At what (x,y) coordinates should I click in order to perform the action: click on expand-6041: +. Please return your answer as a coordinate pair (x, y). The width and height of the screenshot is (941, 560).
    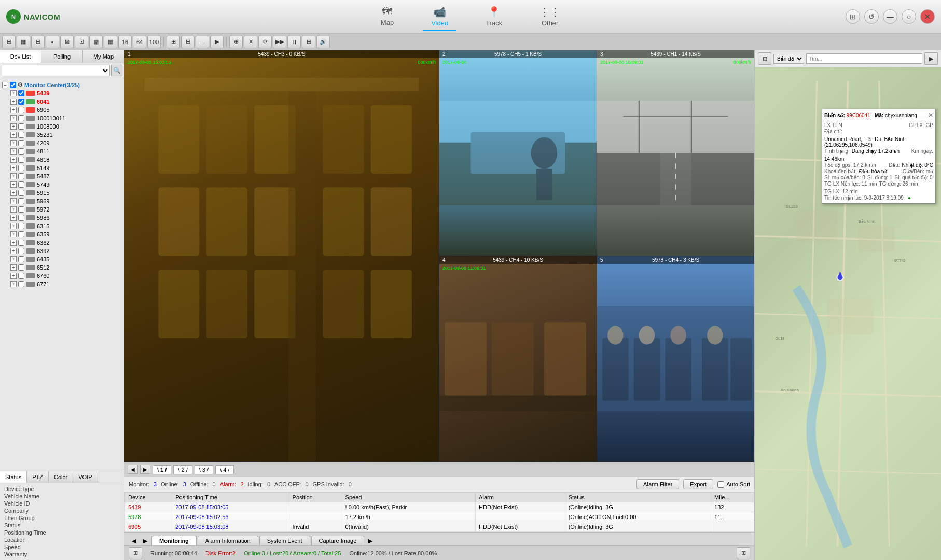
    Looking at the image, I should click on (13, 102).